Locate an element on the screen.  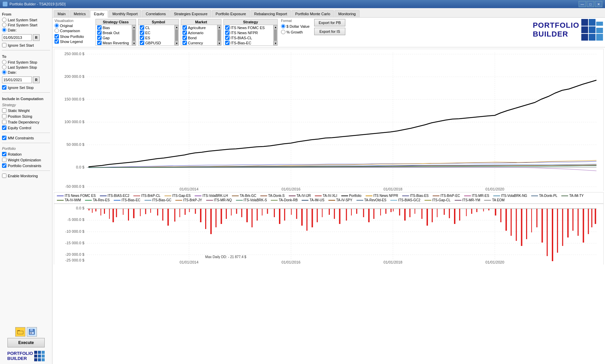
legend-ta-revold-es: TA-RevOld-ES is located at coordinates (371, 200).